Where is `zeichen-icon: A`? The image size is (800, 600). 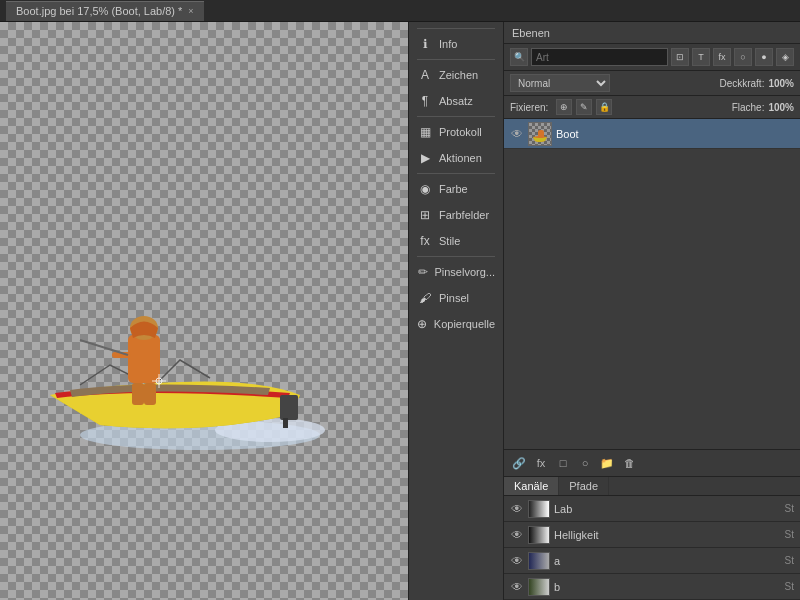 zeichen-icon: A is located at coordinates (425, 75).